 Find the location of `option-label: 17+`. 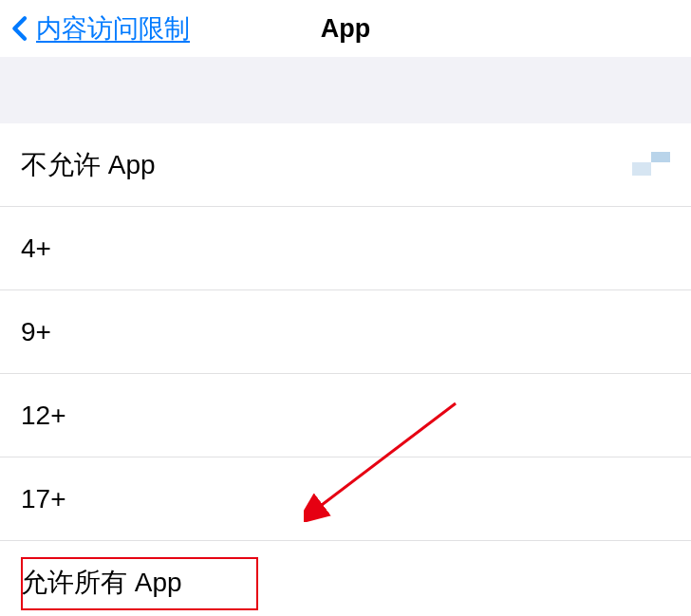

option-label: 17+ is located at coordinates (44, 499).